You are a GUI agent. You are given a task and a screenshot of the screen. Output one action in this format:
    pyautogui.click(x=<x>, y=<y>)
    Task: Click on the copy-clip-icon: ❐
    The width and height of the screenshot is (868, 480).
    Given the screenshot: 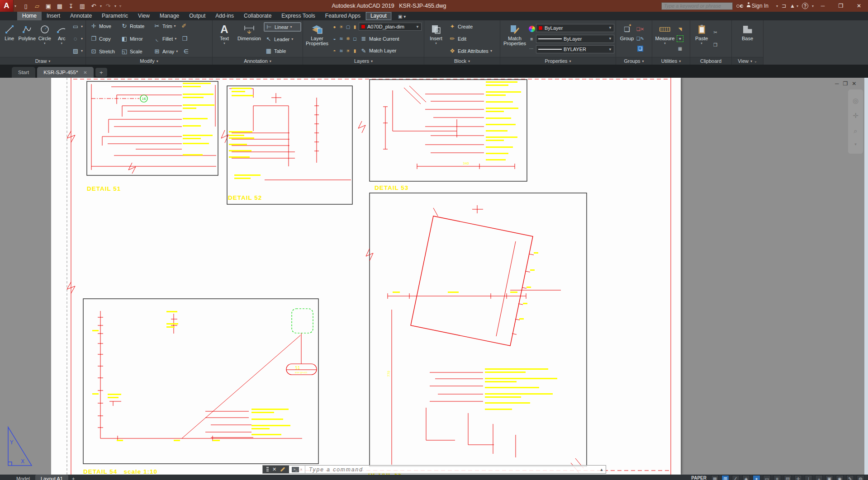 What is the action you would take?
    pyautogui.click(x=716, y=45)
    